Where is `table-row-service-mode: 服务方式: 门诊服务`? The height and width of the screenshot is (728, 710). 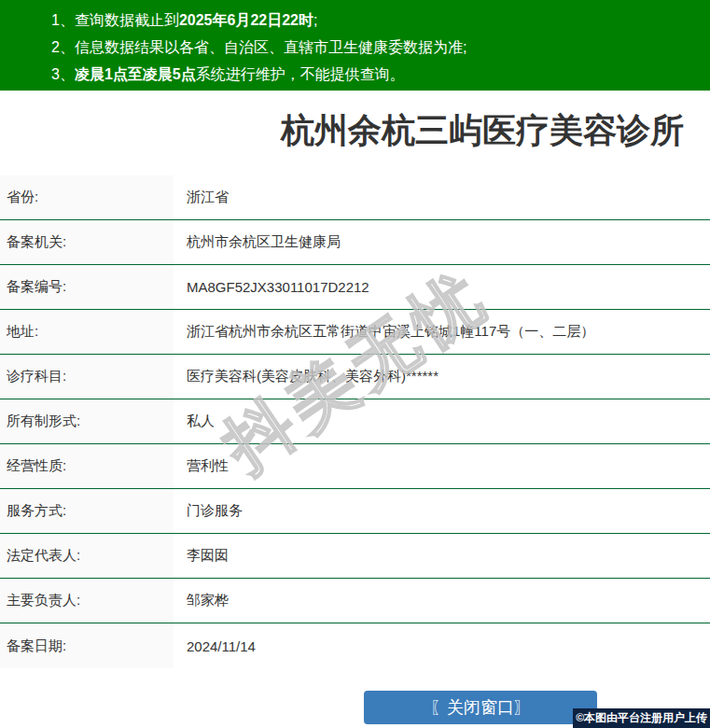
table-row-service-mode: 服务方式: 门诊服务 is located at coordinates (355, 511).